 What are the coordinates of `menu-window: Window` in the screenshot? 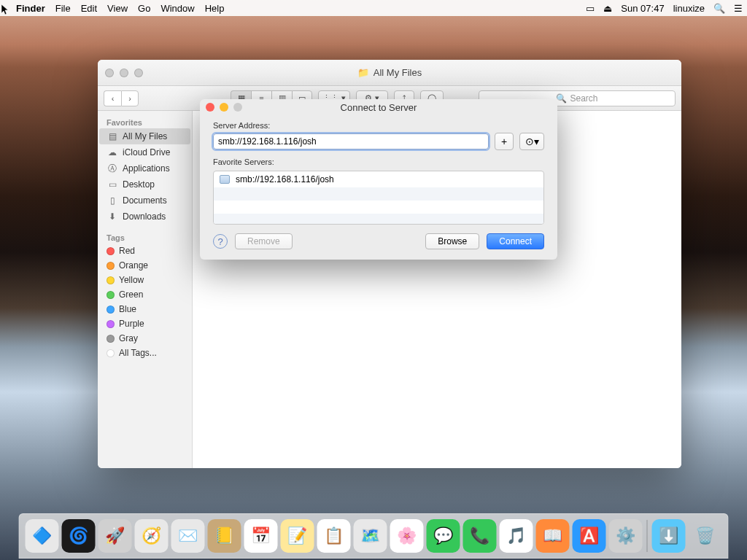 It's located at (177, 9).